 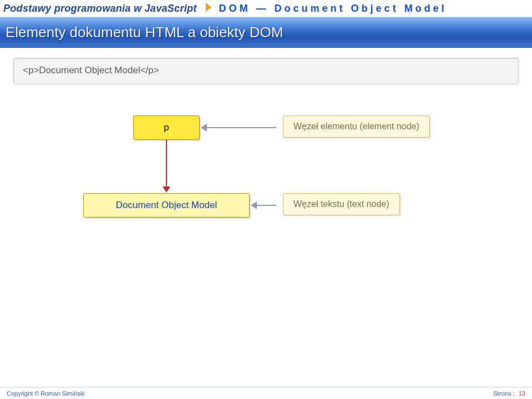 I want to click on topic-title: DOM — Document Object Model, so click(x=333, y=9).